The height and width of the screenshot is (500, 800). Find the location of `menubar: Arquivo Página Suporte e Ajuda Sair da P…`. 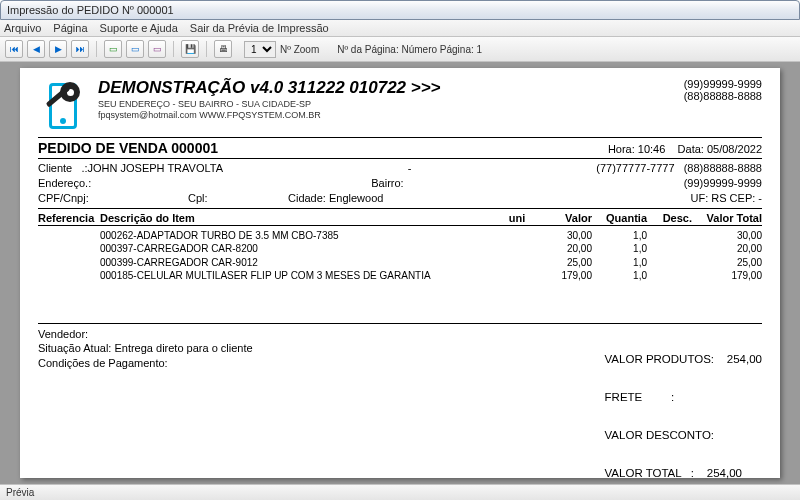

menubar: Arquivo Página Suporte e Ajuda Sair da P… is located at coordinates (400, 28).